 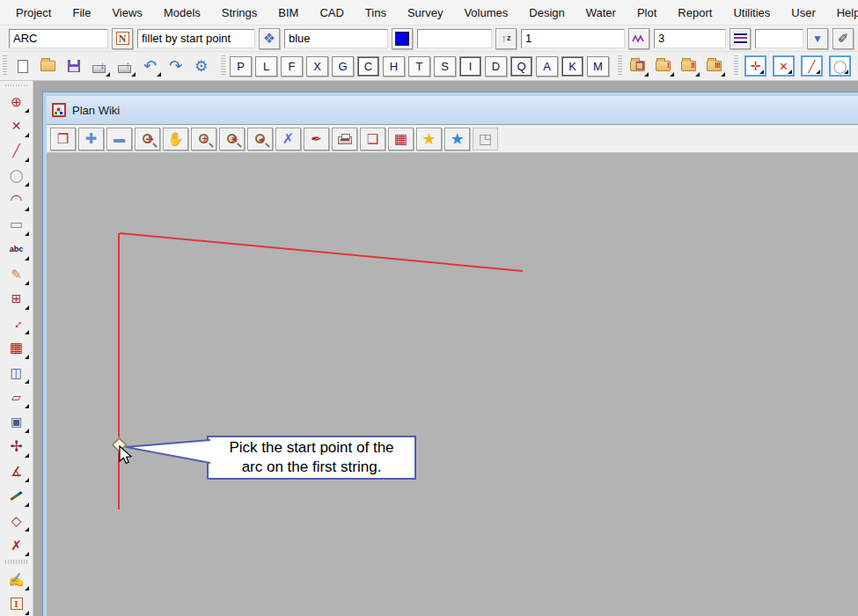 I want to click on snap-toggle-x: X, so click(x=317, y=67).